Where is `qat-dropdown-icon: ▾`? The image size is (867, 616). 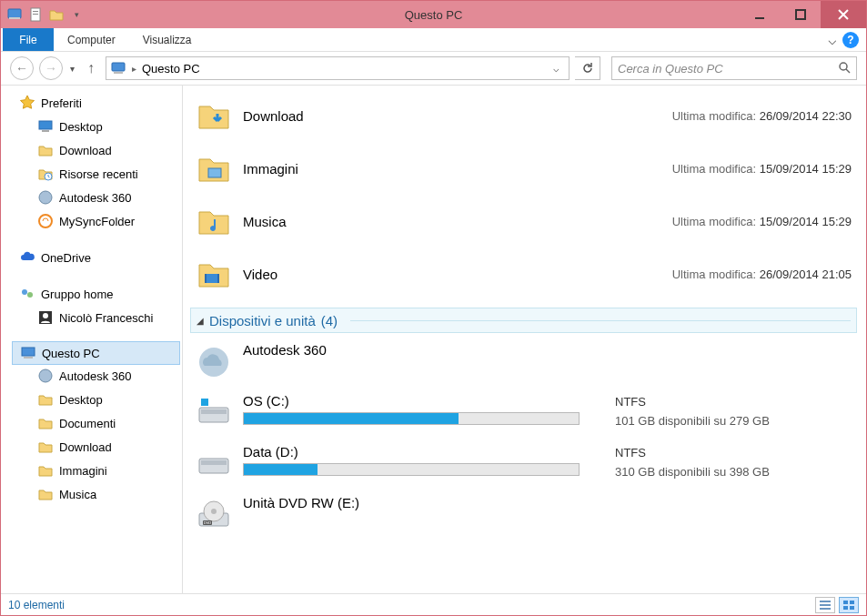
qat-dropdown-icon: ▾ is located at coordinates (76, 15).